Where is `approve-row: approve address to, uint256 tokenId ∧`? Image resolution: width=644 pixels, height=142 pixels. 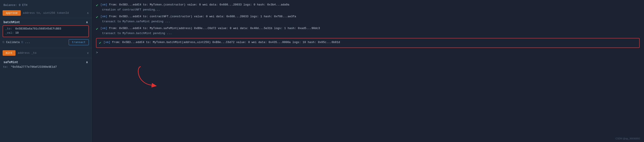 approve-row: approve address to, uint256 tokenId ∧ is located at coordinates (46, 13).